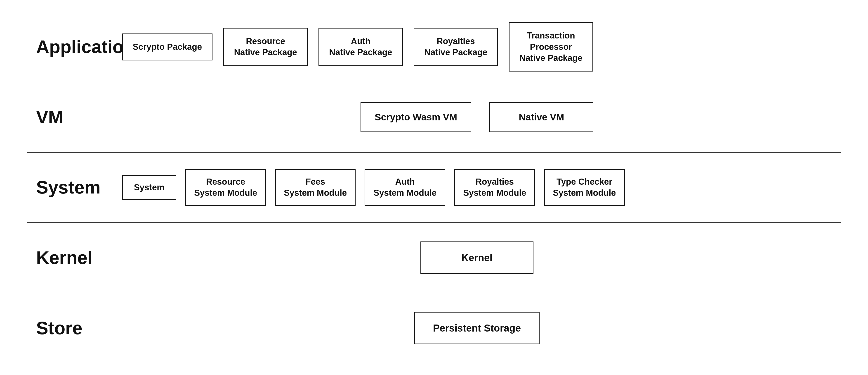 The image size is (868, 375). Describe the element at coordinates (477, 328) in the screenshot. I see `box-persistent-storage: Persistent Storage` at that location.